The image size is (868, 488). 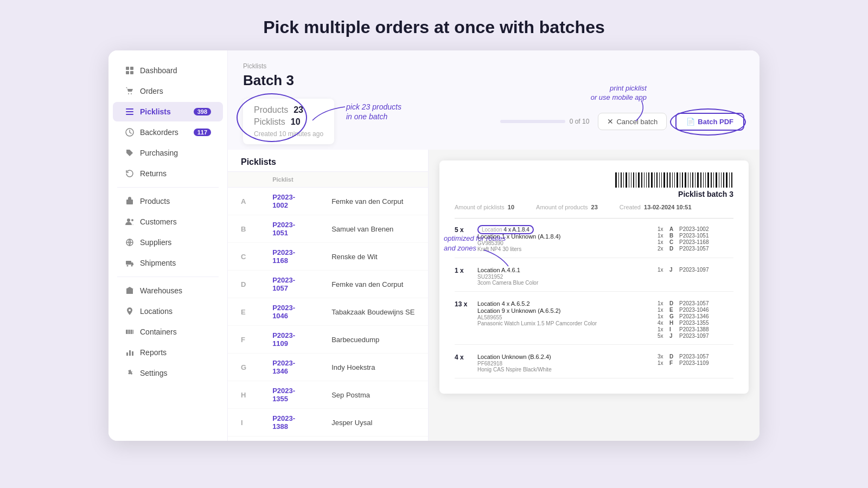 What do you see at coordinates (610, 121) in the screenshot?
I see `cancel-x-icon: ✕` at bounding box center [610, 121].